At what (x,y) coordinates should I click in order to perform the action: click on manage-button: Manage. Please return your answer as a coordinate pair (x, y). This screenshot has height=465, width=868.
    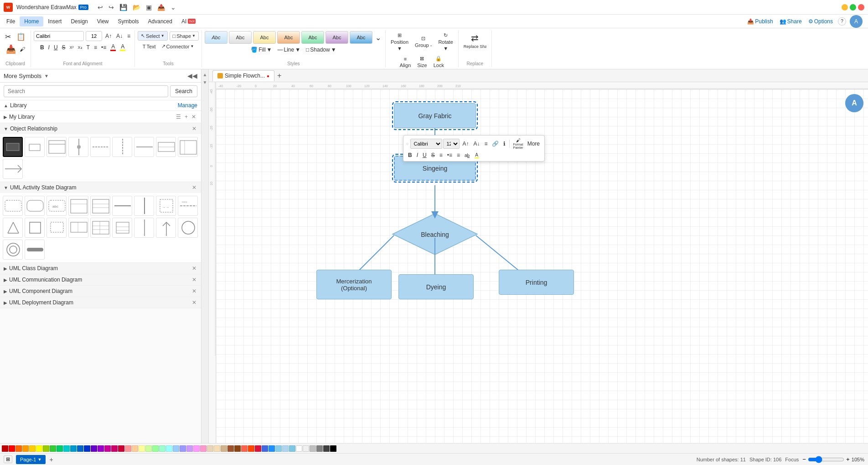
    Looking at the image, I should click on (188, 105).